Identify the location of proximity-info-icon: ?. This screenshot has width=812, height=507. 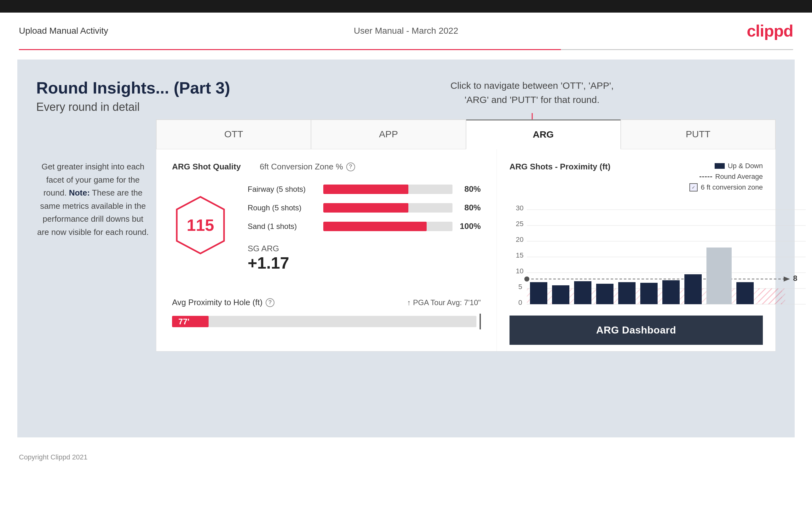
(270, 302).